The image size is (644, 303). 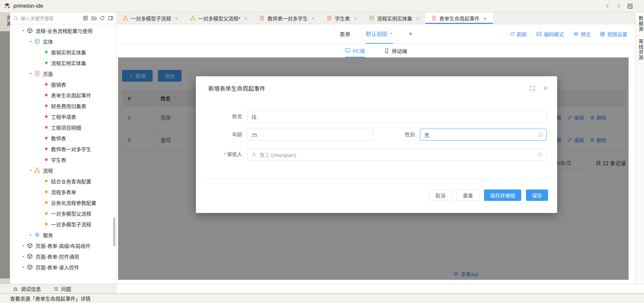 I want to click on tree-item-label: 一对多模型子流程, so click(x=71, y=224).